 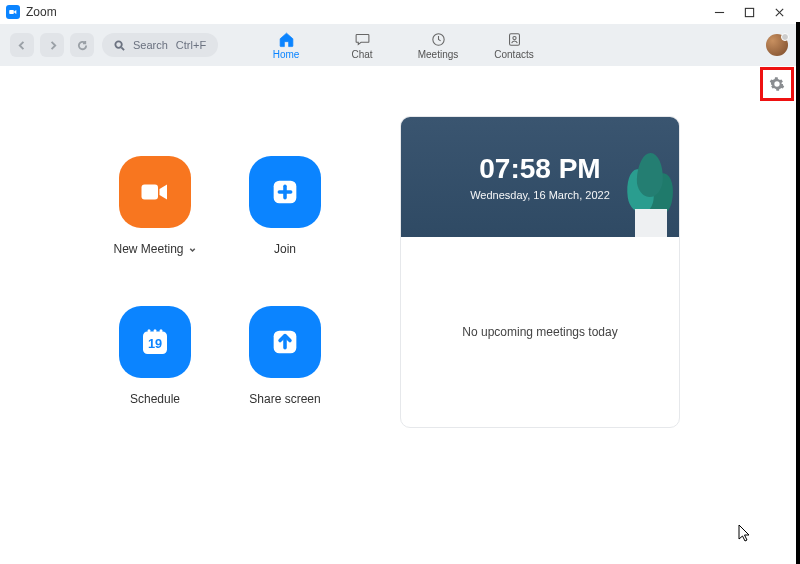 I want to click on nav-forward-button, so click(x=52, y=45).